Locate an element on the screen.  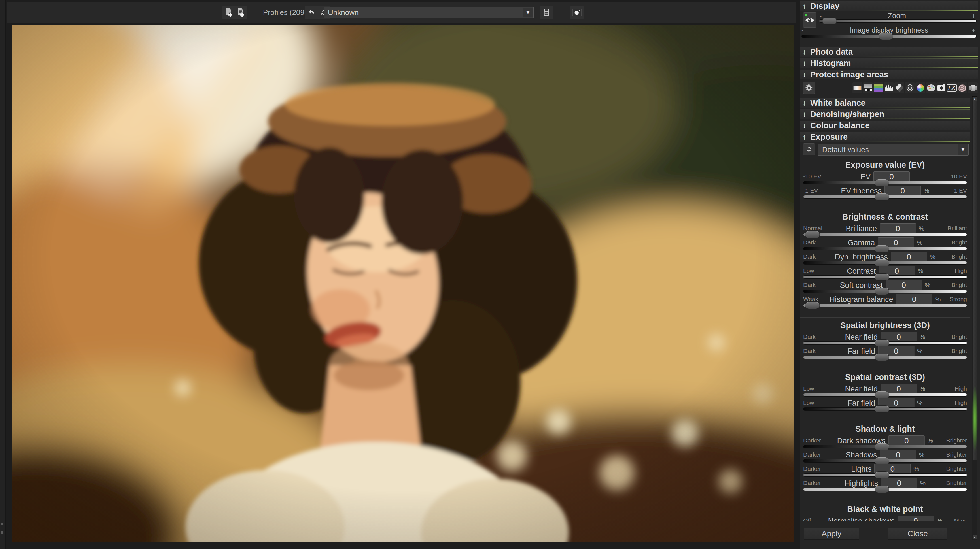
tab-effects: FX is located at coordinates (952, 88).